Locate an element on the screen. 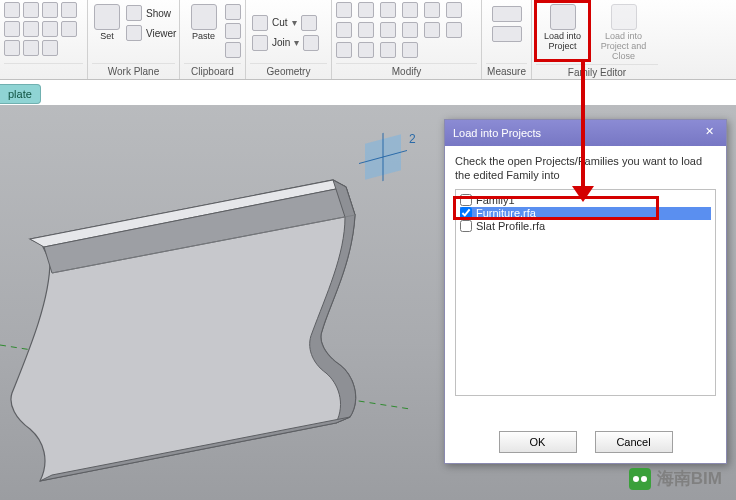  list-item: Slat Profile.rfa is located at coordinates (586, 226).